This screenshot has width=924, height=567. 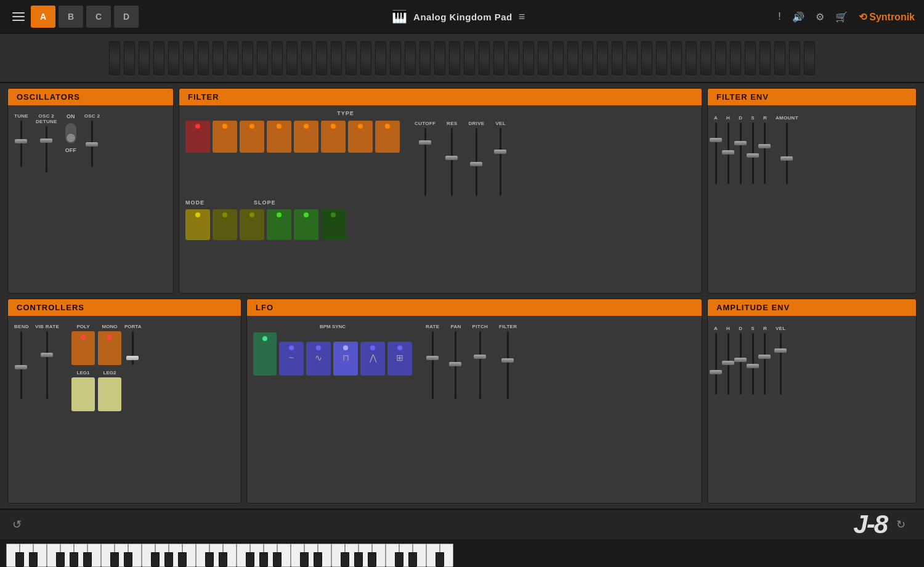 I want to click on aenv-vel-slider: VEL, so click(x=780, y=360).